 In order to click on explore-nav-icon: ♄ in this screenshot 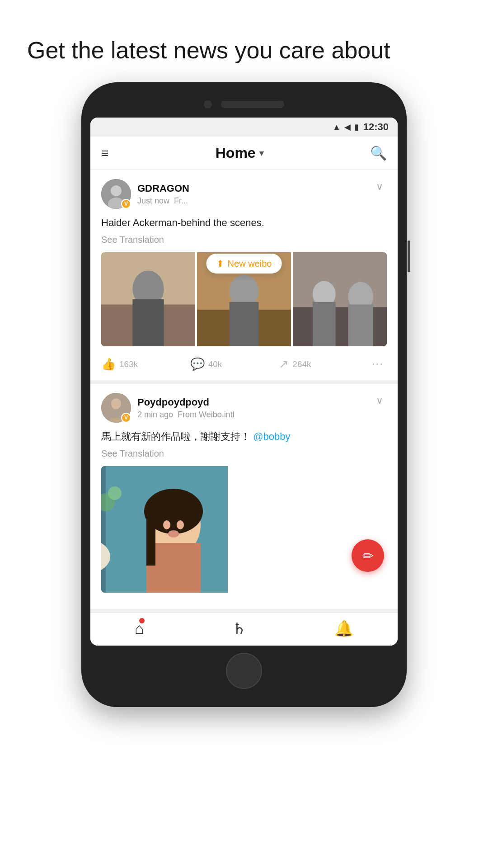, I will do `click(239, 628)`.